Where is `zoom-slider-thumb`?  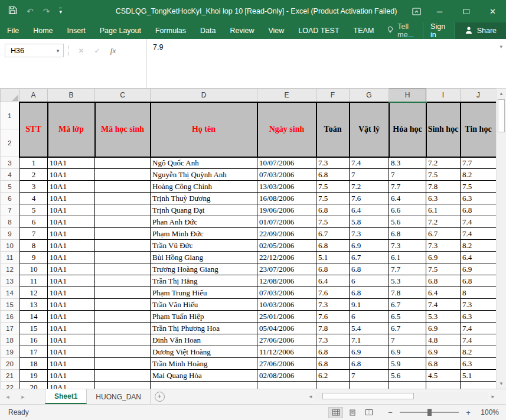
zoom-slider-thumb is located at coordinates (430, 412).